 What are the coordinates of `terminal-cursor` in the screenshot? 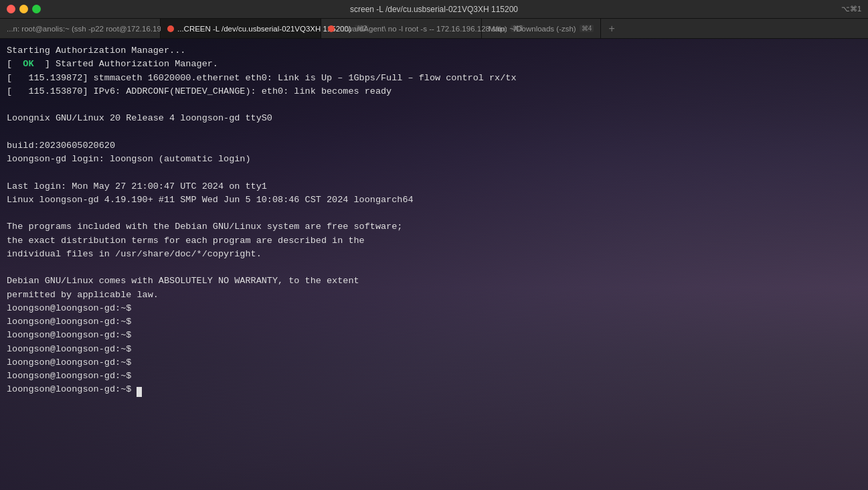 It's located at (139, 392).